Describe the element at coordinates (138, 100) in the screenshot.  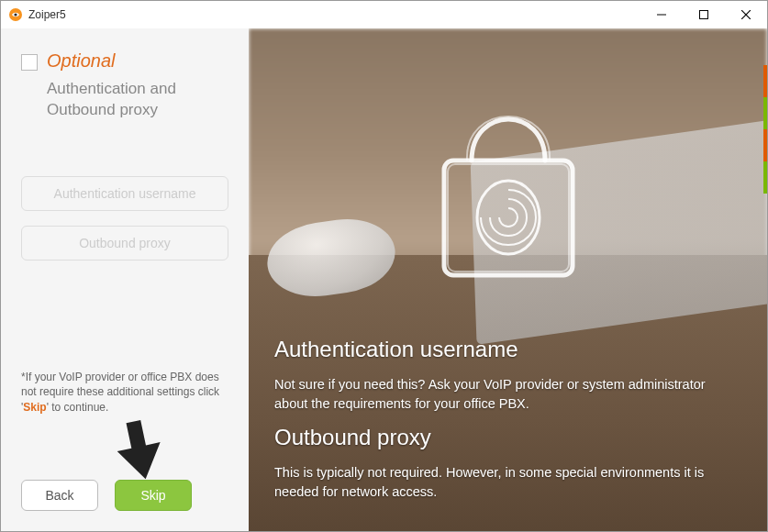
I see `optional-subtitle: Authentication and Outbound proxy` at that location.